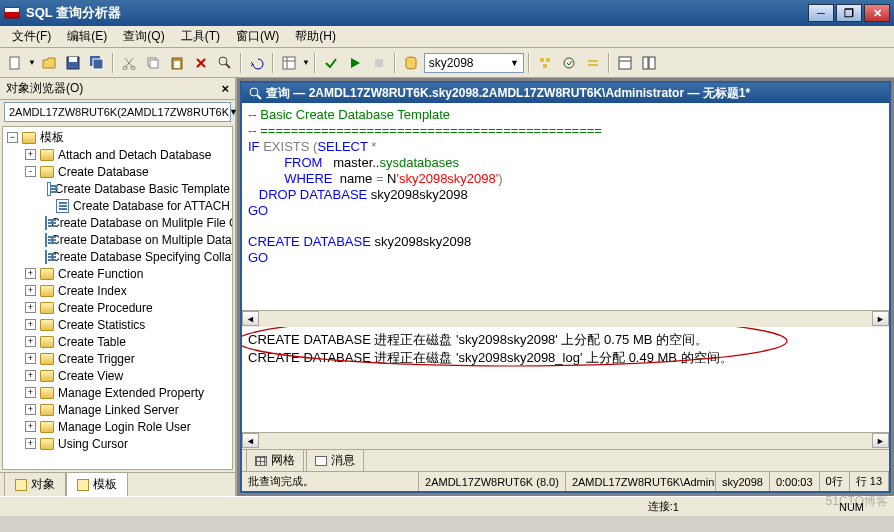 Image resolution: width=894 pixels, height=532 pixels. What do you see at coordinates (52, 138) in the screenshot?
I see `tree-root: 模板` at bounding box center [52, 138].